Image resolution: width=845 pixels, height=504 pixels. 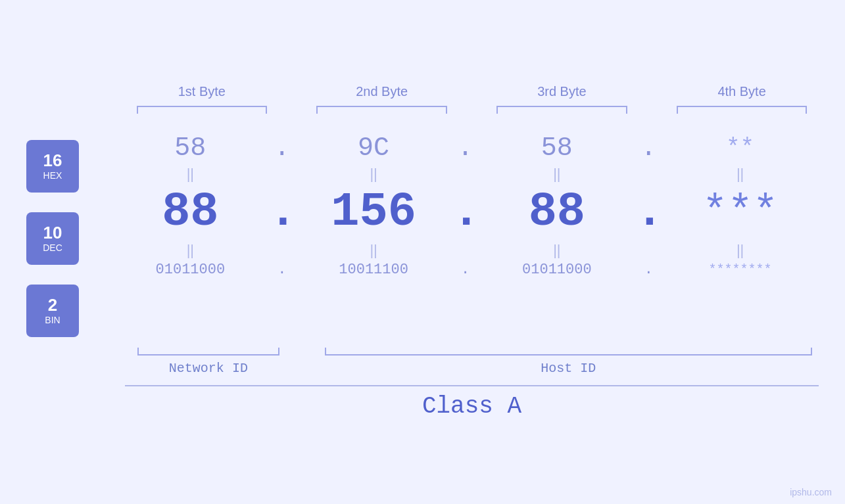 I want to click on eq1-b4: ||, so click(x=740, y=173).